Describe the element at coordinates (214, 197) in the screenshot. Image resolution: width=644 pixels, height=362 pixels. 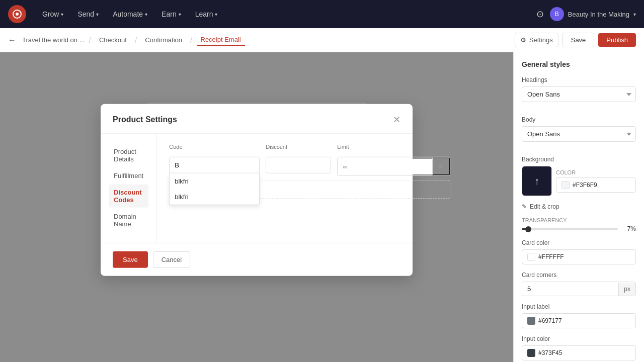
I see `dropdown-item-1: blkfri` at that location.